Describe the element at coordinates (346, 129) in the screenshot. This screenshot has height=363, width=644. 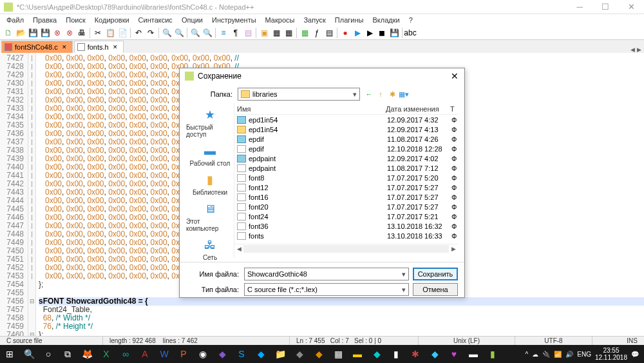
I see `file-row: epd1in5412.09.2017 4:13Ф` at that location.